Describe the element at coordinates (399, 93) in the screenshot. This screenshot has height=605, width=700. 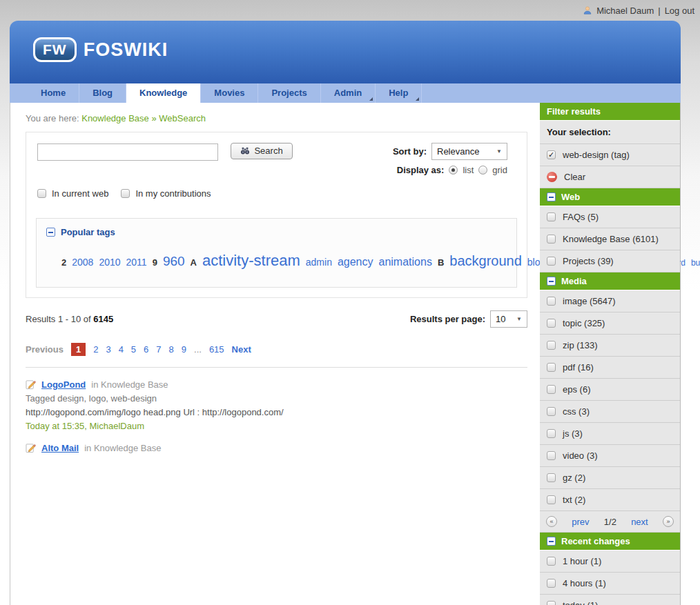
I see `tab-help: Help` at that location.